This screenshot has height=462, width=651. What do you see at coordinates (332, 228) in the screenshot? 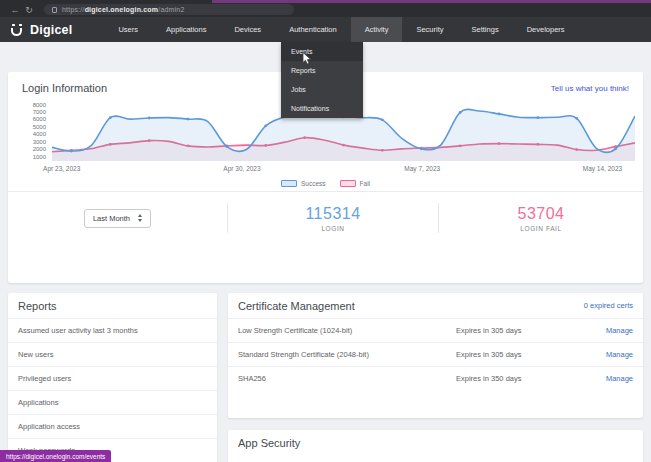
I see `login-count-label: LOGIN` at bounding box center [332, 228].